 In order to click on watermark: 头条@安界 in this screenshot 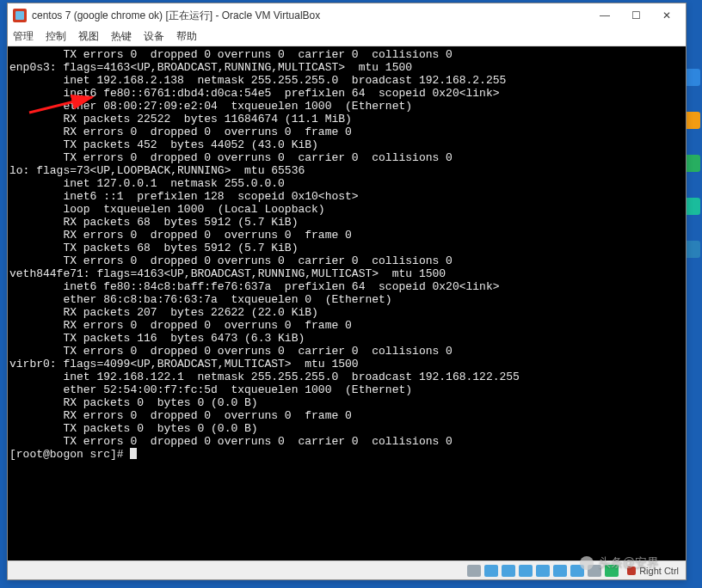, I will do `click(619, 563)`.